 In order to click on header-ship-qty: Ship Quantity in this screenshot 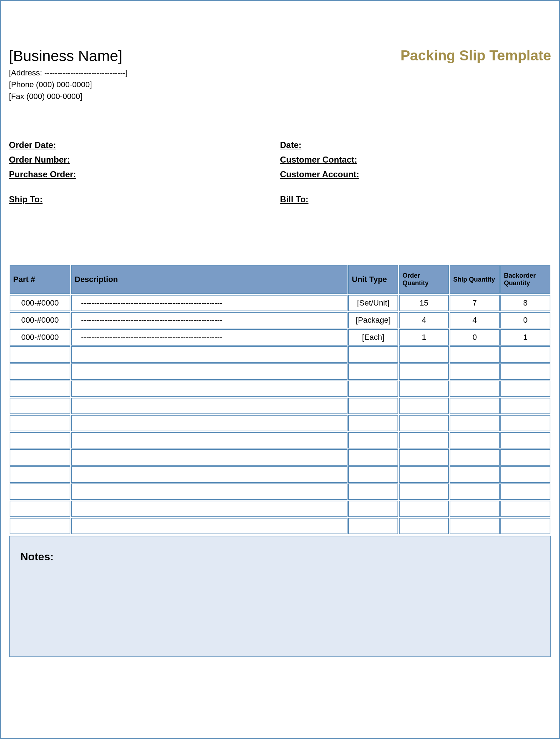, I will do `click(475, 279)`.